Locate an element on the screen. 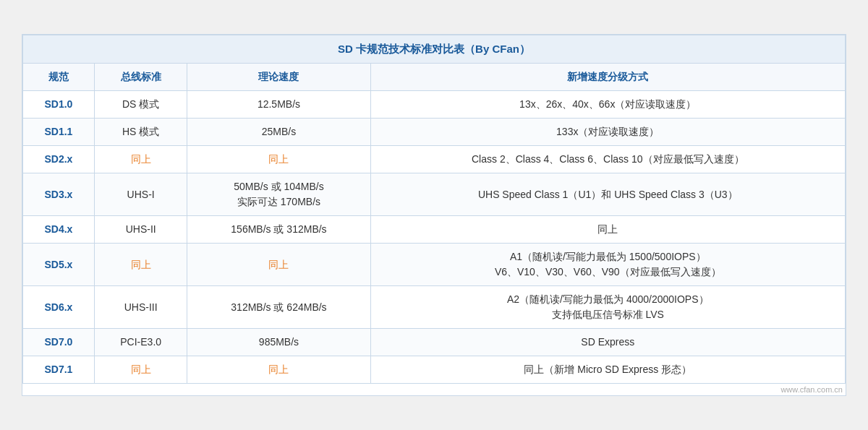 This screenshot has width=868, height=430. table-row: SD2.x同上同上Class 2、Class 4、Class 6、Class 1… is located at coordinates (434, 160).